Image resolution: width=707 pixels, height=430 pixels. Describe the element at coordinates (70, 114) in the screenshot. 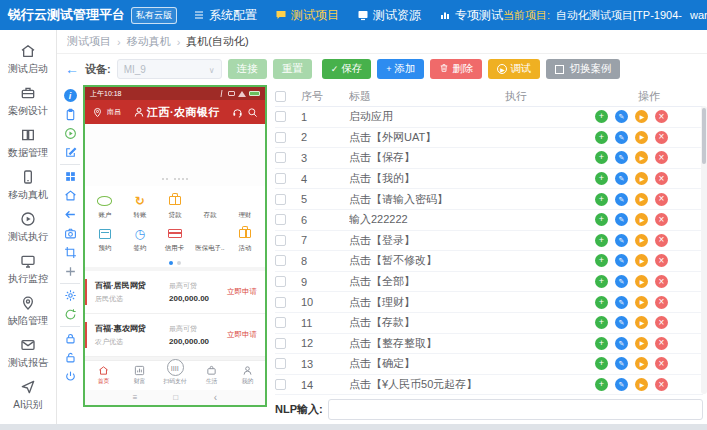

I see `clipboard-icon` at that location.